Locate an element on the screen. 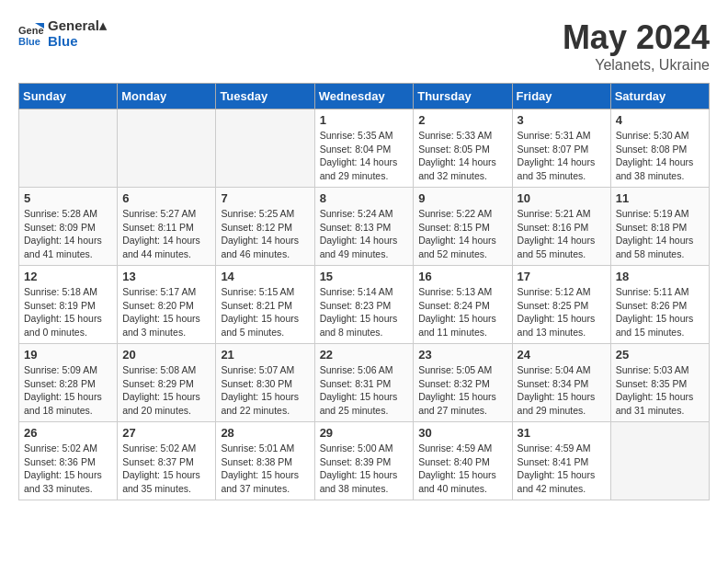 This screenshot has height=563, width=728. day-detail: Sunrise: 5:02 AM Sunset: 8:37 PM Dayligh… is located at coordinates (166, 469).